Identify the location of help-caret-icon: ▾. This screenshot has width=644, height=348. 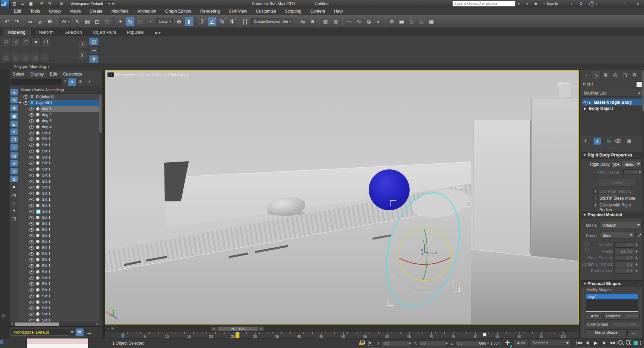
(597, 4).